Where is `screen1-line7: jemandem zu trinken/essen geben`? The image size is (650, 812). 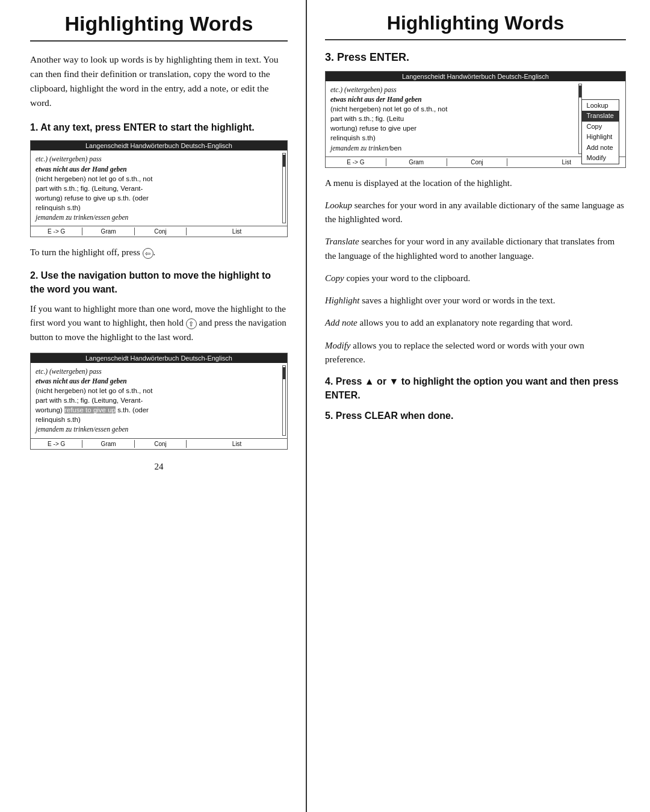 screen1-line7: jemandem zu trinken/essen geben is located at coordinates (159, 217).